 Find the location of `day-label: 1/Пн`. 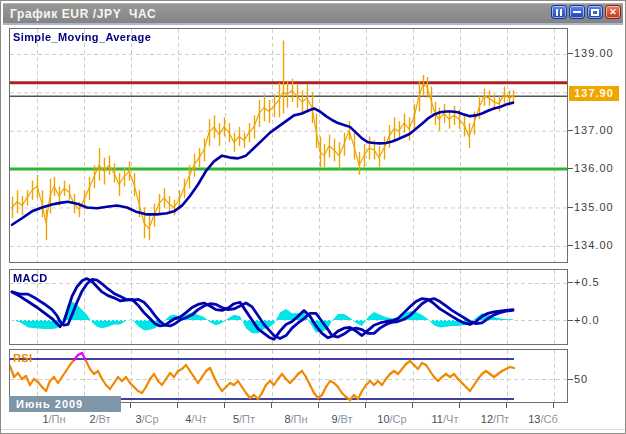

day-label: 1/Пн is located at coordinates (54, 419).